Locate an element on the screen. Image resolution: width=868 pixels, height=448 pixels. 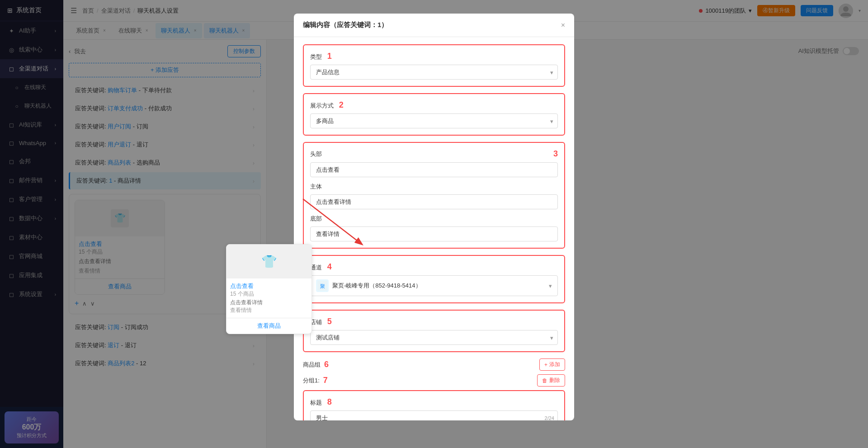
subgroup-section: 分组1: 7 🗑 删除 标题 8 2/2 is located at coordinates (434, 397).